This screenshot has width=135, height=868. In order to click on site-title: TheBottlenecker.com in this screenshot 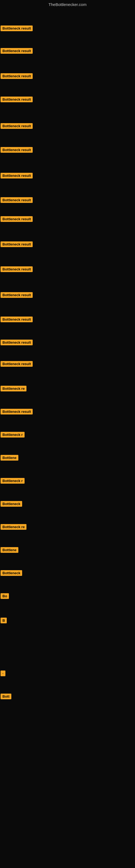, I will do `click(68, 5)`.